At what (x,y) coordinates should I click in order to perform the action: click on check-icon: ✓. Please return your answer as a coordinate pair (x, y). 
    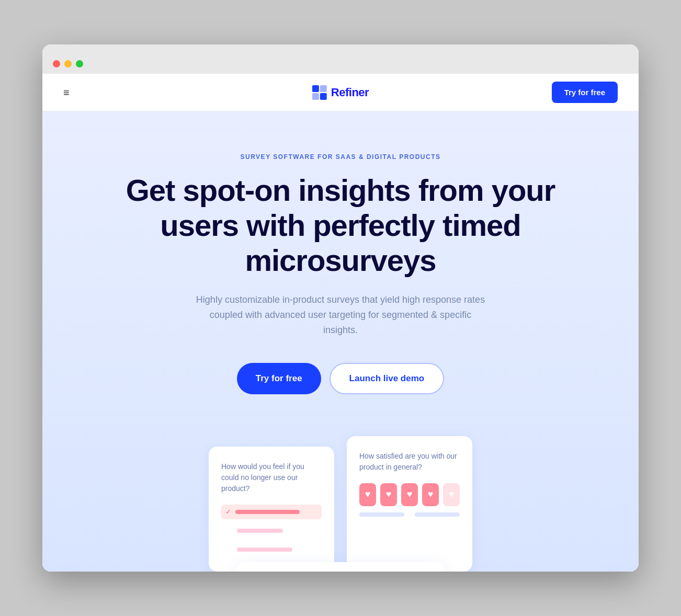
    Looking at the image, I should click on (228, 511).